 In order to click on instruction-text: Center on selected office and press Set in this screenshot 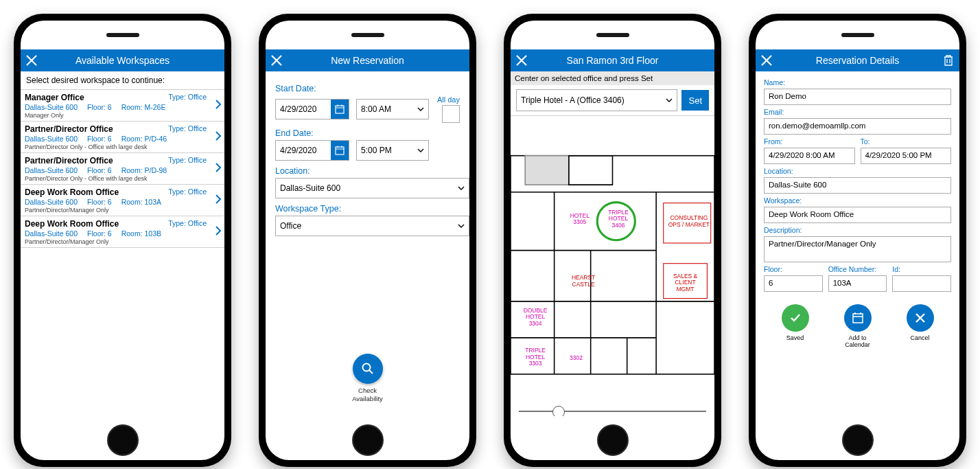, I will do `click(612, 78)`.